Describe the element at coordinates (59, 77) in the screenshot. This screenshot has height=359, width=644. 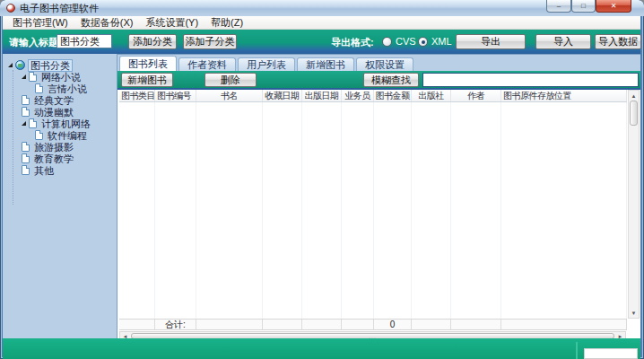
I see `tree-item-web-novel: 网络小说` at that location.